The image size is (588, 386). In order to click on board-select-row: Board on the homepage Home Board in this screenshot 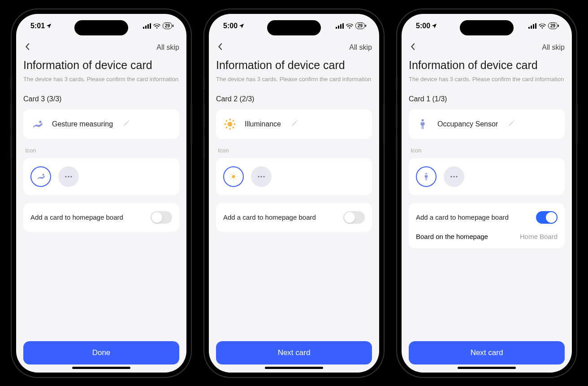, I will do `click(487, 233)`.